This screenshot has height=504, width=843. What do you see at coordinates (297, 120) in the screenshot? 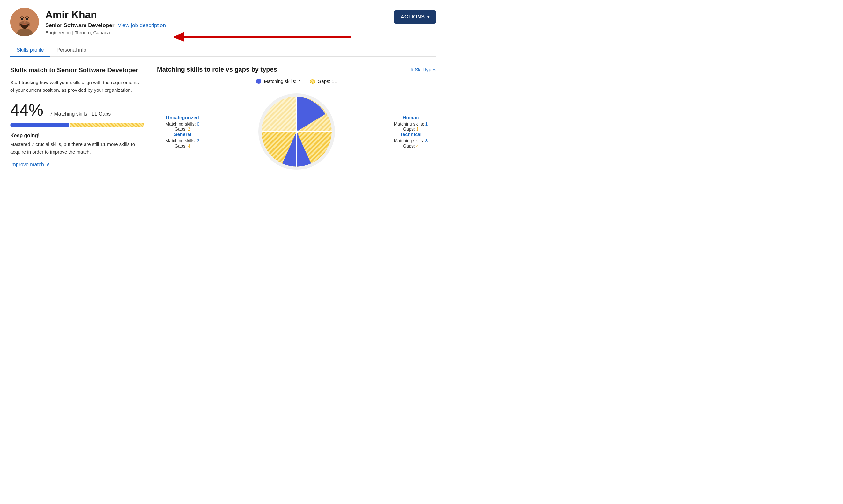
I see `right-panel: Matching skills to role vs gaps by types…` at bounding box center [297, 120].